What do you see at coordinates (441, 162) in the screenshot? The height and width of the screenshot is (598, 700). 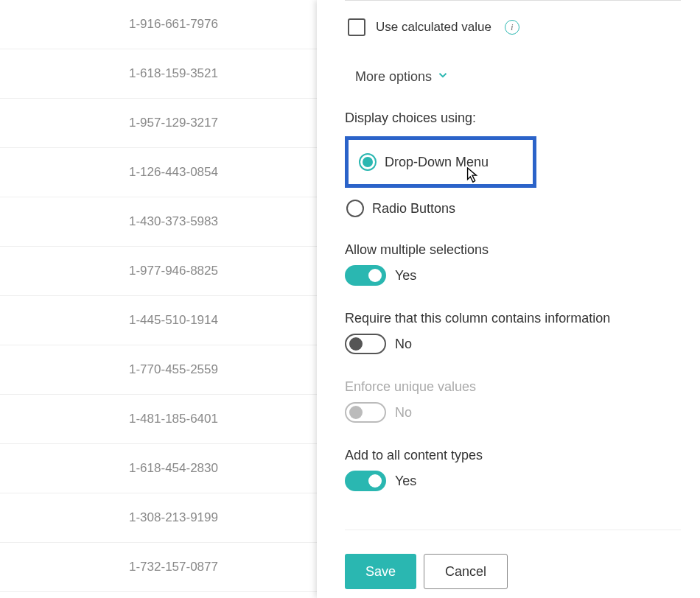 I see `dropdown-option-highlight: Drop-Down Menu` at bounding box center [441, 162].